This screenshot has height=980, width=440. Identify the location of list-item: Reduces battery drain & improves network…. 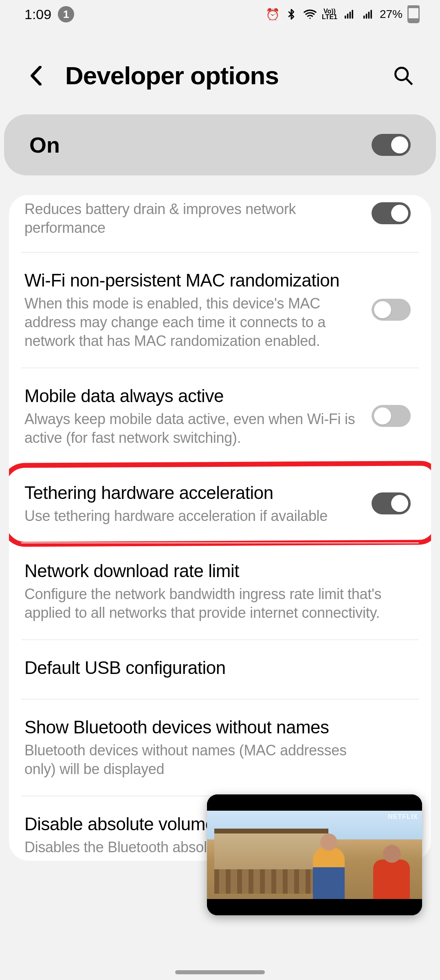
(220, 223).